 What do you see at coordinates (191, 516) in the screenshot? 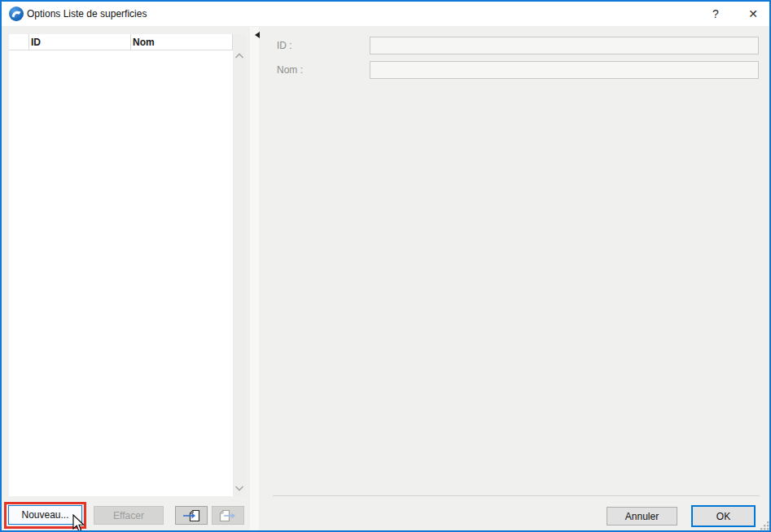
I see `import-item-icon` at bounding box center [191, 516].